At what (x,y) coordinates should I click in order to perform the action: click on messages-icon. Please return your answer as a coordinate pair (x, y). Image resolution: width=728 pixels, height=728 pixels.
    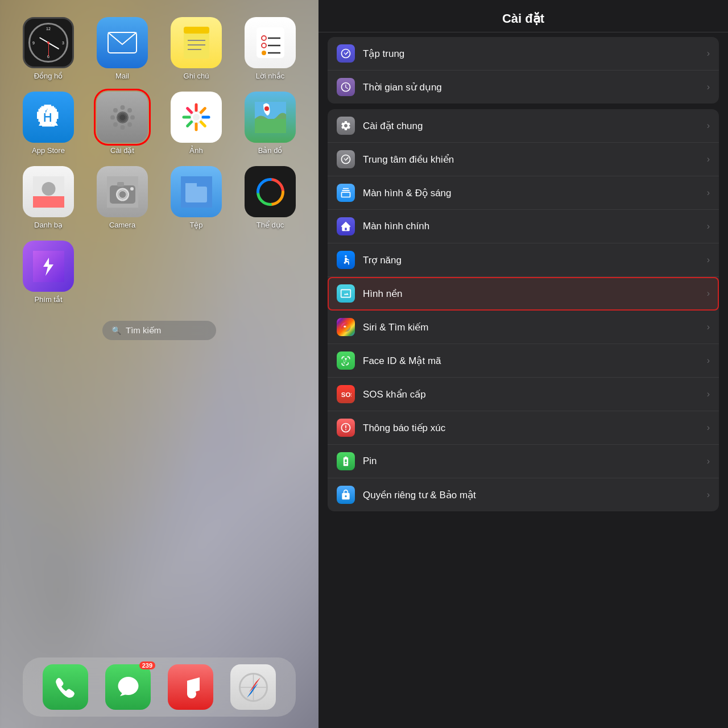
    Looking at the image, I should click on (128, 687).